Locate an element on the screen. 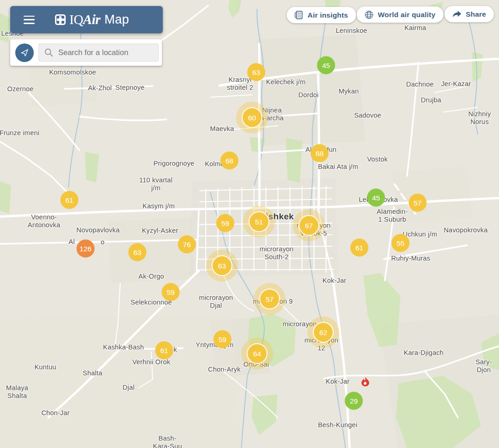 The width and height of the screenshot is (499, 448). air-insights-label: Air insights is located at coordinates (328, 15).